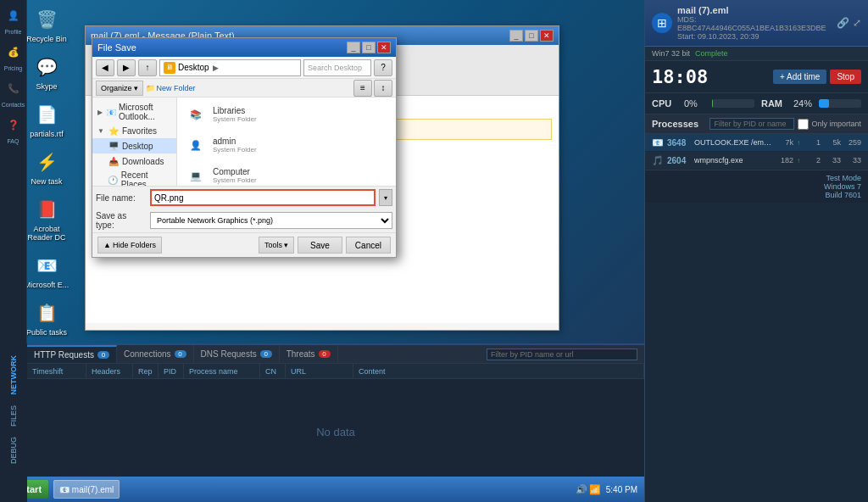 The image size is (868, 502). What do you see at coordinates (121, 220) in the screenshot?
I see `savetype-label: Save as type:` at bounding box center [121, 220].